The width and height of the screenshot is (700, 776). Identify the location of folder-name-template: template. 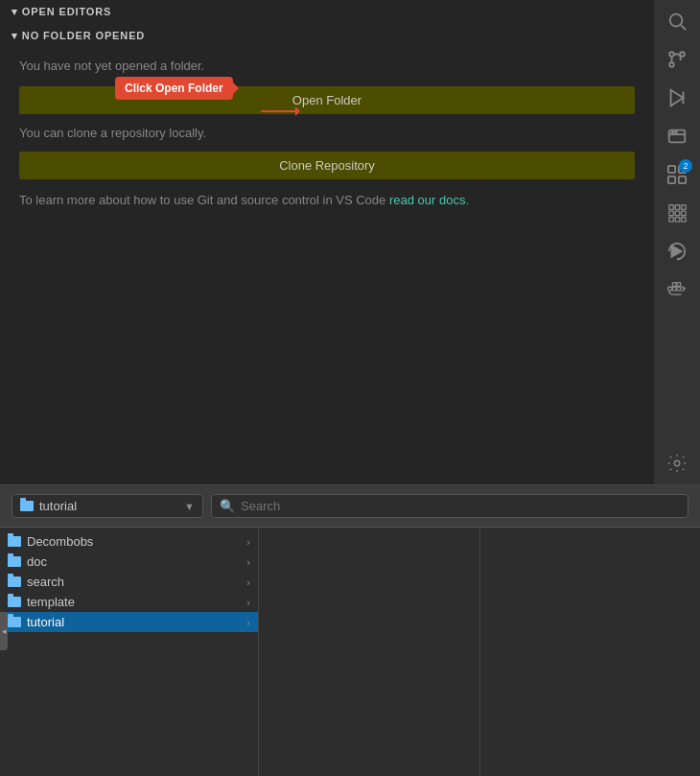
(51, 602).